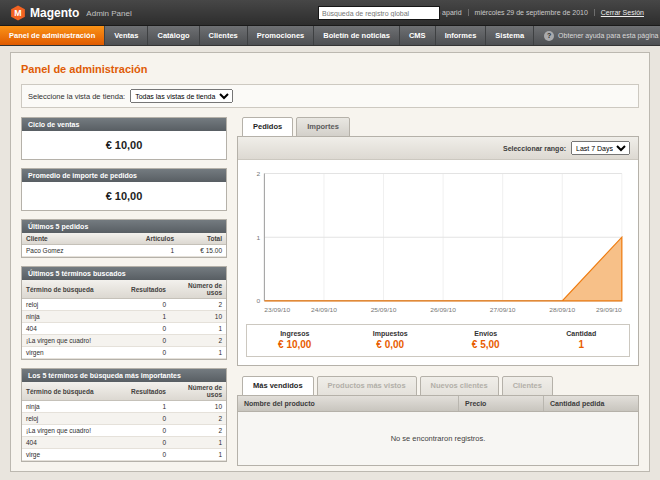 This screenshot has width=660, height=480. What do you see at coordinates (438, 126) in the screenshot?
I see `dashboard-tabs: PedidosImportes` at bounding box center [438, 126].